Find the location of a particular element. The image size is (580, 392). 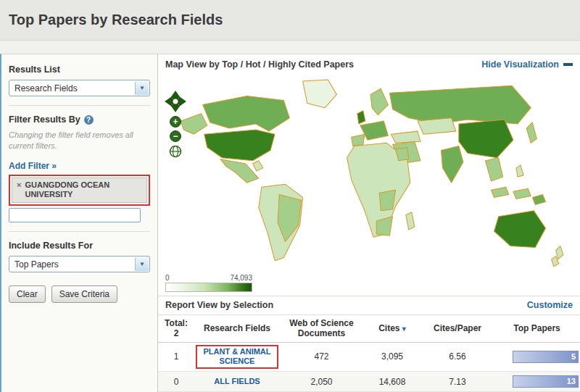

legend-gradient-bar is located at coordinates (209, 287).